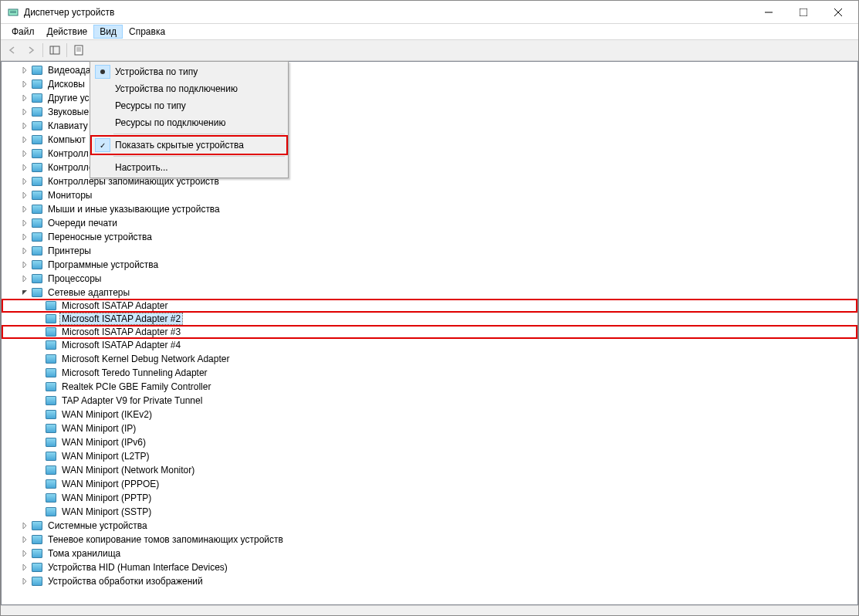 Image resolution: width=859 pixels, height=616 pixels. I want to click on network-adapter-item: Microsoft ISATAP Adapter #4, so click(429, 345).